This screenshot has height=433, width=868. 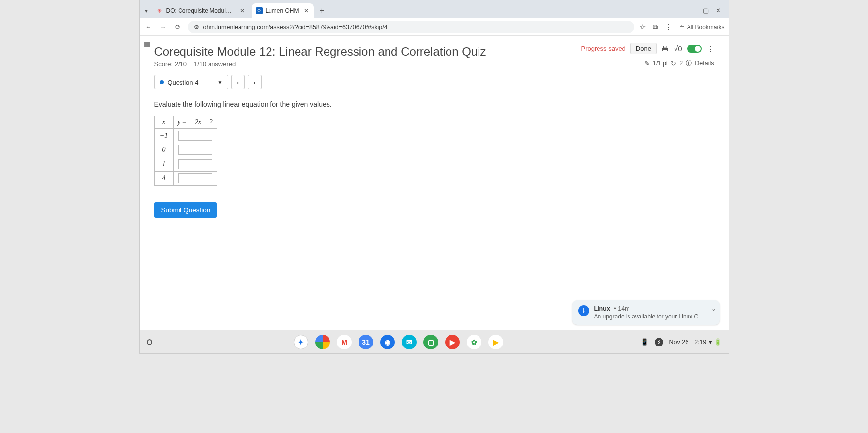 What do you see at coordinates (255, 82) in the screenshot?
I see `next-question-button: ›` at bounding box center [255, 82].